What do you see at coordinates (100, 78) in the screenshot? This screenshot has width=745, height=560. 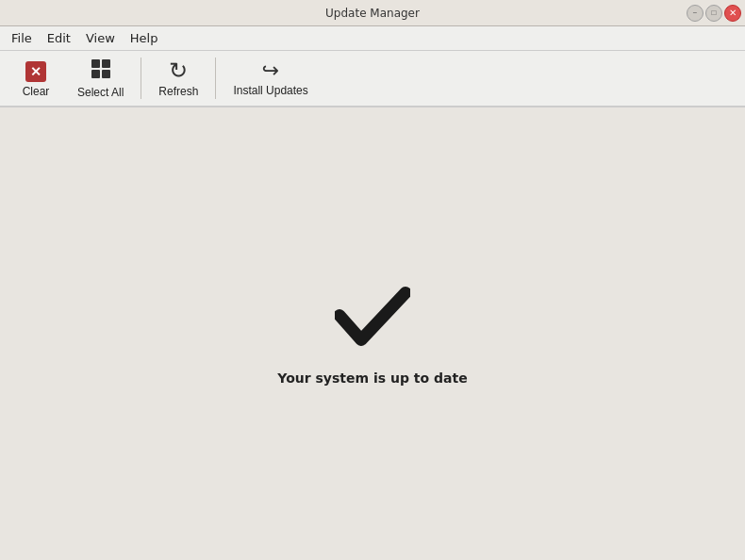 I see `select-all-button: Select All` at bounding box center [100, 78].